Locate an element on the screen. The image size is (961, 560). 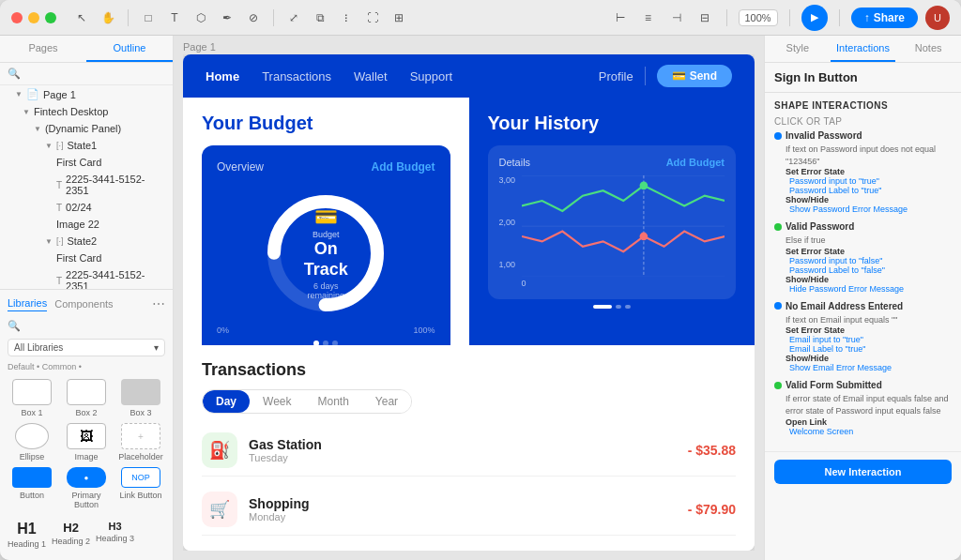
tx-tab-week: Week is located at coordinates (277, 401).